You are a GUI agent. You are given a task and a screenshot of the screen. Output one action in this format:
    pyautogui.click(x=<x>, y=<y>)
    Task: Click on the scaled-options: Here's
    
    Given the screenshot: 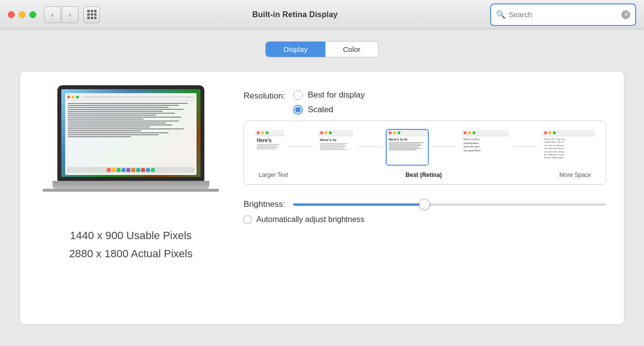 What is the action you would take?
    pyautogui.click(x=425, y=149)
    